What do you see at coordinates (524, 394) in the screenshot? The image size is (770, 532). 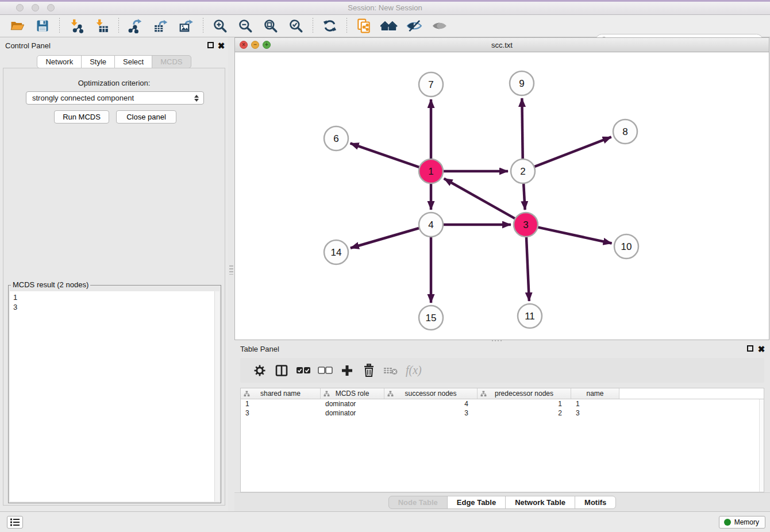 I see `column-header-predecessor-nodes: predecessor nodes` at bounding box center [524, 394].